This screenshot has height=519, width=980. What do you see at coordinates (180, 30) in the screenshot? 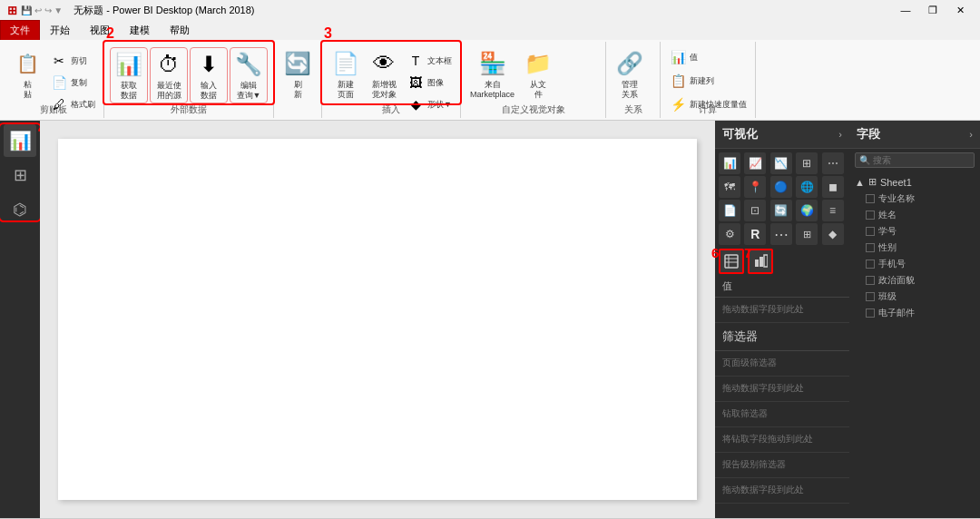
I see `tab-help: 帮助` at bounding box center [180, 30].